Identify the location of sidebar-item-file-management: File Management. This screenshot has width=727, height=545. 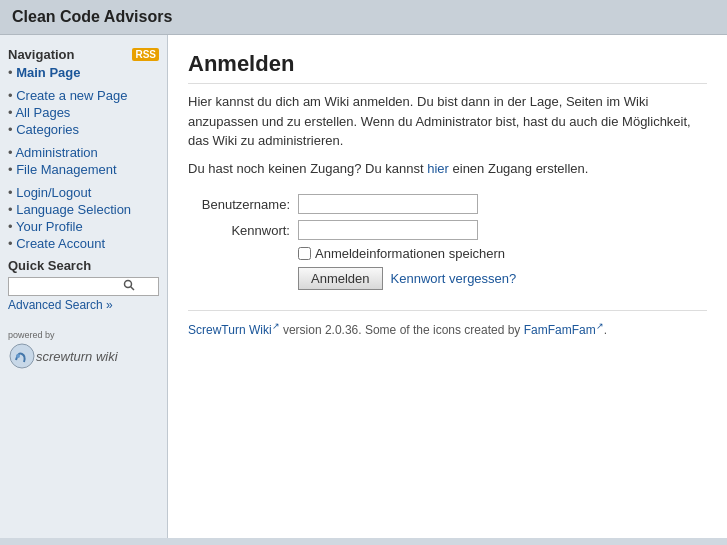
(88, 170).